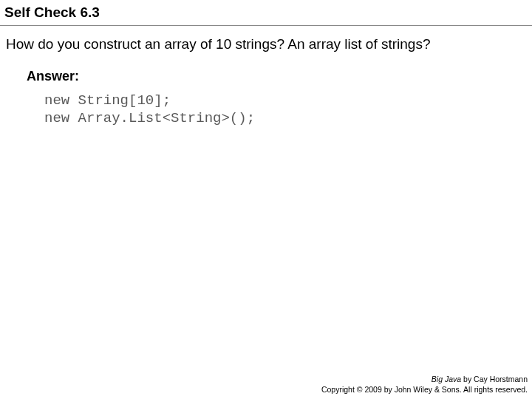 The image size is (532, 399). Describe the element at coordinates (424, 384) in the screenshot. I see `footer: Big Java by Cay Horstmann Copyright © 20…` at that location.